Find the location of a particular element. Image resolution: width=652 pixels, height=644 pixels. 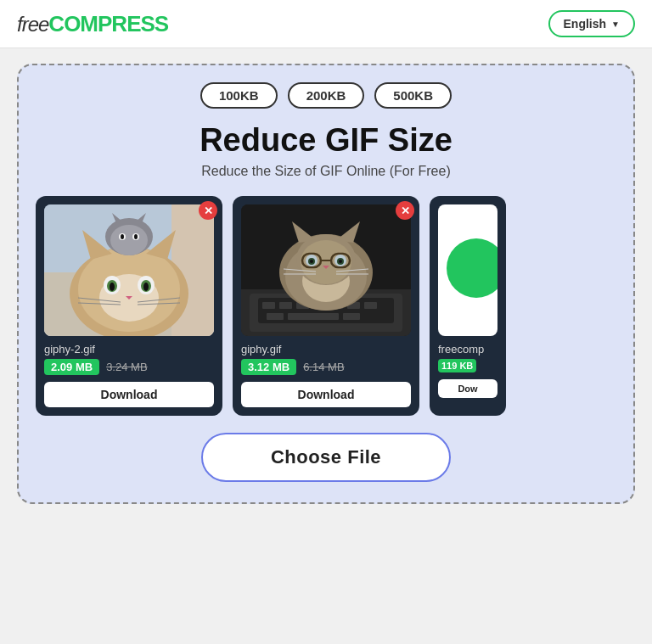

logo: freeCOMPRESS is located at coordinates (93, 24).